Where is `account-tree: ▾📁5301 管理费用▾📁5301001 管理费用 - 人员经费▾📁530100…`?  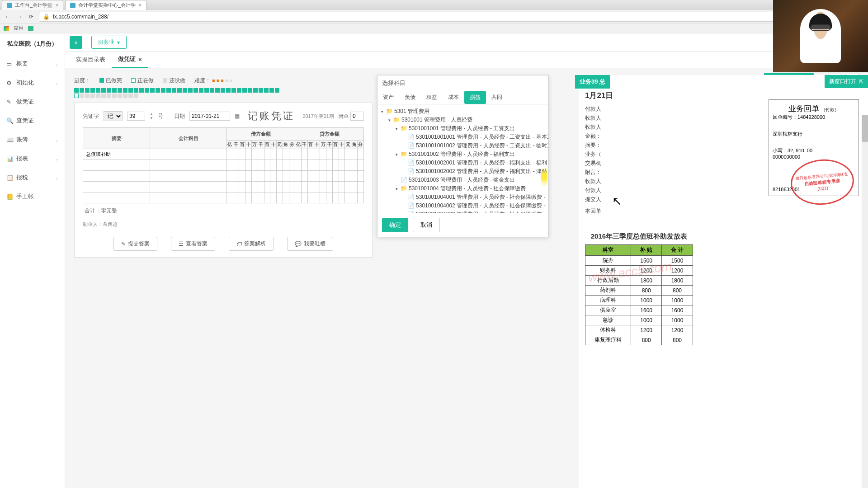
account-tree: ▾📁5301 管理费用▾📁5301001 管理费用 - 人员经费▾📁530100… is located at coordinates (463, 159).